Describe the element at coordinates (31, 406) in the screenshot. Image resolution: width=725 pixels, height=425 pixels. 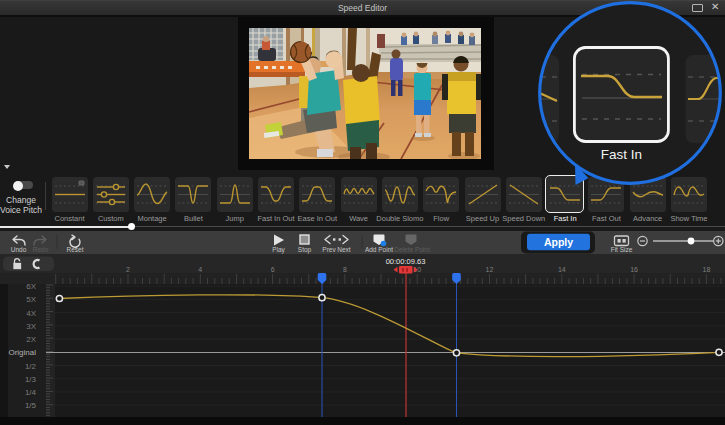
I see `svg-text: 1/5` at that location.